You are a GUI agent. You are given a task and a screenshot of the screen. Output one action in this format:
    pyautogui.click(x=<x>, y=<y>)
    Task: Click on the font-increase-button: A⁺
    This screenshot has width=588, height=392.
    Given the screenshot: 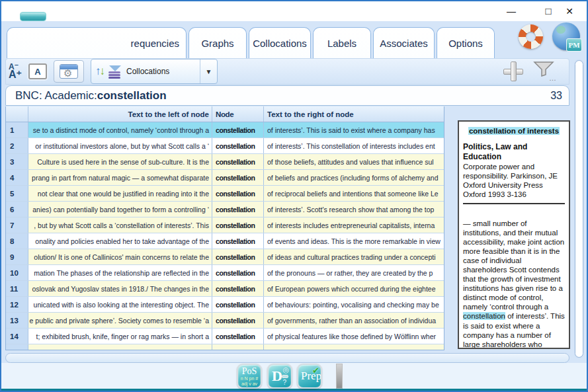 What is the action you would take?
    pyautogui.click(x=19, y=75)
    